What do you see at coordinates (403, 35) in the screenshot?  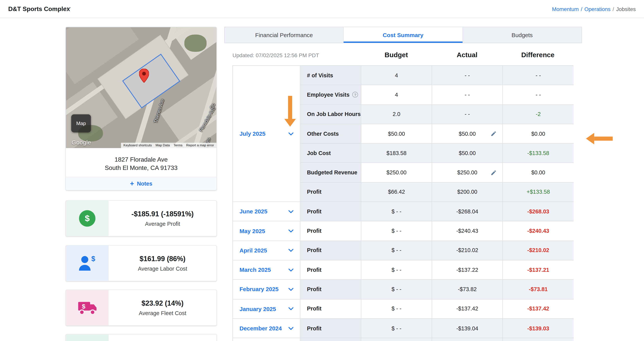 I see `content-tabs: Financial Performance Cost Summary Budge…` at bounding box center [403, 35].